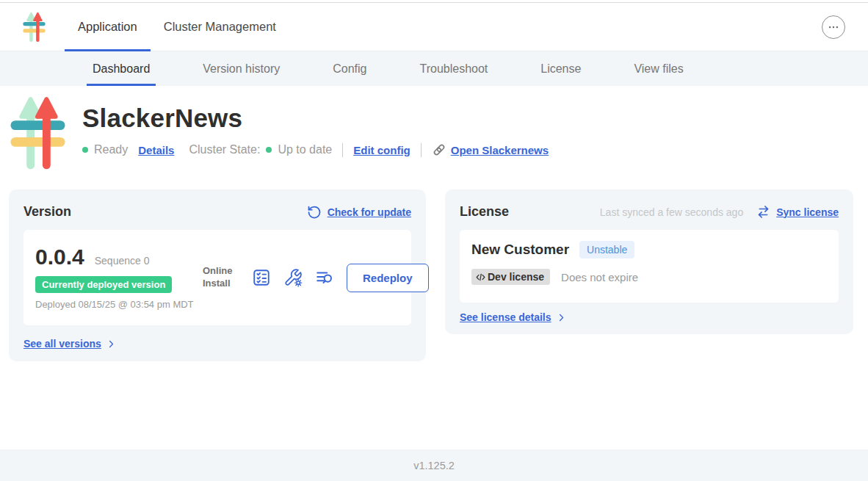 The image size is (868, 481). Describe the element at coordinates (658, 69) in the screenshot. I see `subtab-view-files: View files` at that location.